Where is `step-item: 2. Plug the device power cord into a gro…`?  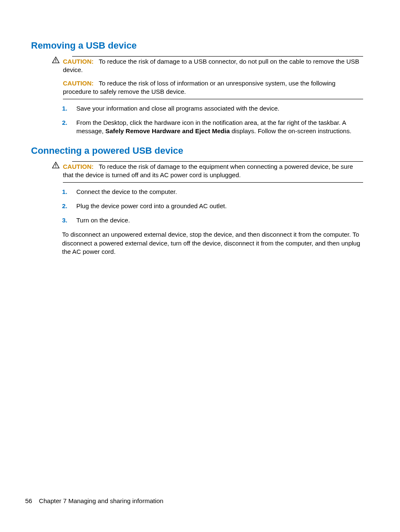 step-item: 2. Plug the device power cord into a gro… is located at coordinates (213, 206).